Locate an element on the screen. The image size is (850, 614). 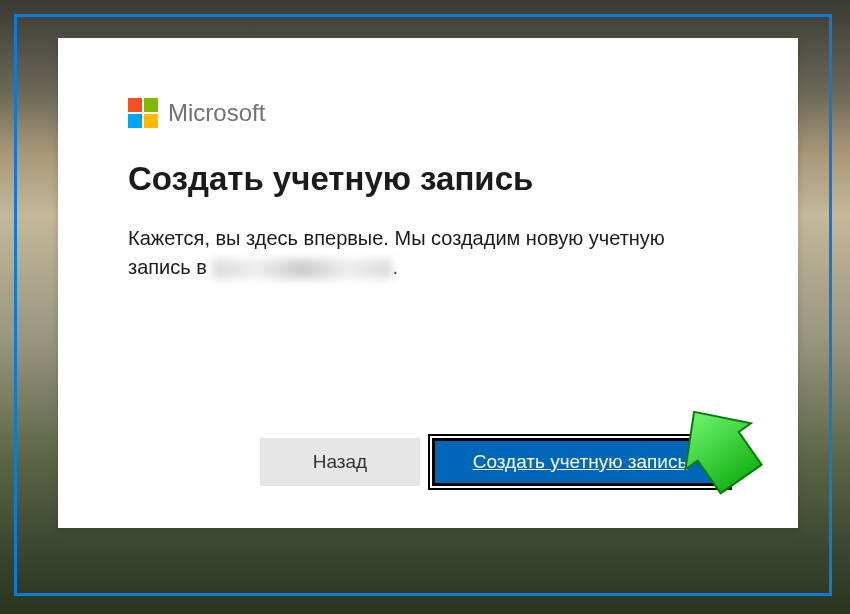
dialog-body-text: Кажется, вы здесь впервые. Мы создадим н… is located at coordinates (396, 252).